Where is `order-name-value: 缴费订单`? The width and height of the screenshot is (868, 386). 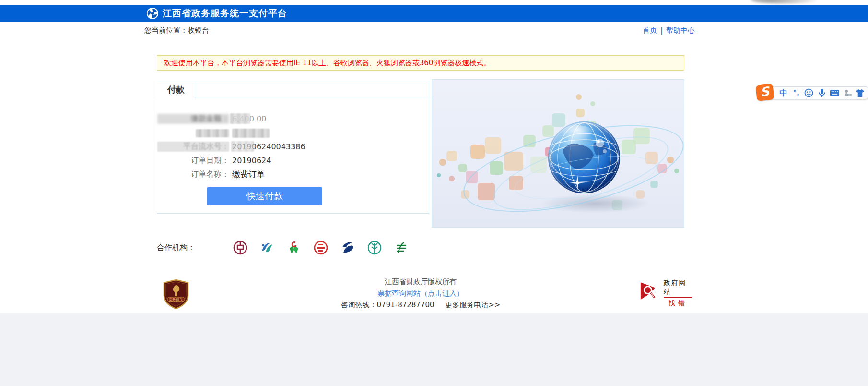
order-name-value: 缴费订单 is located at coordinates (248, 175).